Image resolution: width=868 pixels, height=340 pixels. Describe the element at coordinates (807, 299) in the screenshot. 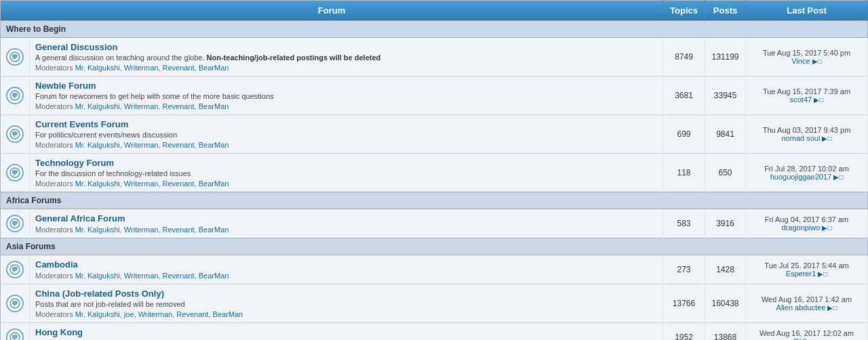

I see `last-post-time: Wed Aug 16, 2017 1:42 am` at that location.